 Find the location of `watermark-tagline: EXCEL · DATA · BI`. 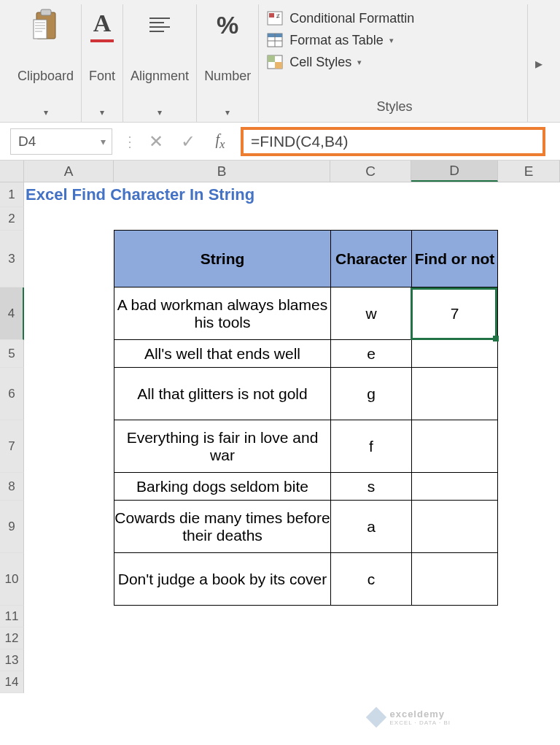

watermark-tagline: EXCEL · DATA · BI is located at coordinates (420, 722).